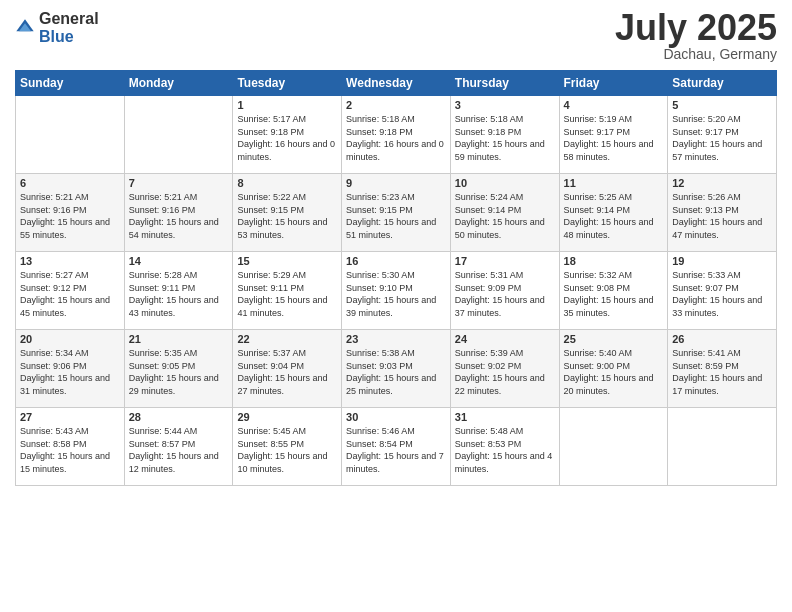 The height and width of the screenshot is (612, 792). What do you see at coordinates (70, 417) in the screenshot?
I see `day-number-27: 27` at bounding box center [70, 417].